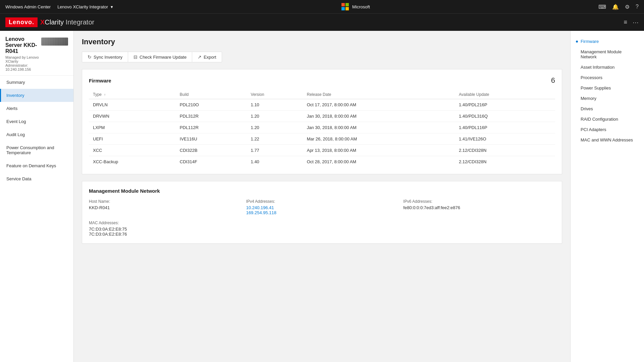 The width and height of the screenshot is (644, 362). I want to click on cell-version: 1.40, so click(275, 162).